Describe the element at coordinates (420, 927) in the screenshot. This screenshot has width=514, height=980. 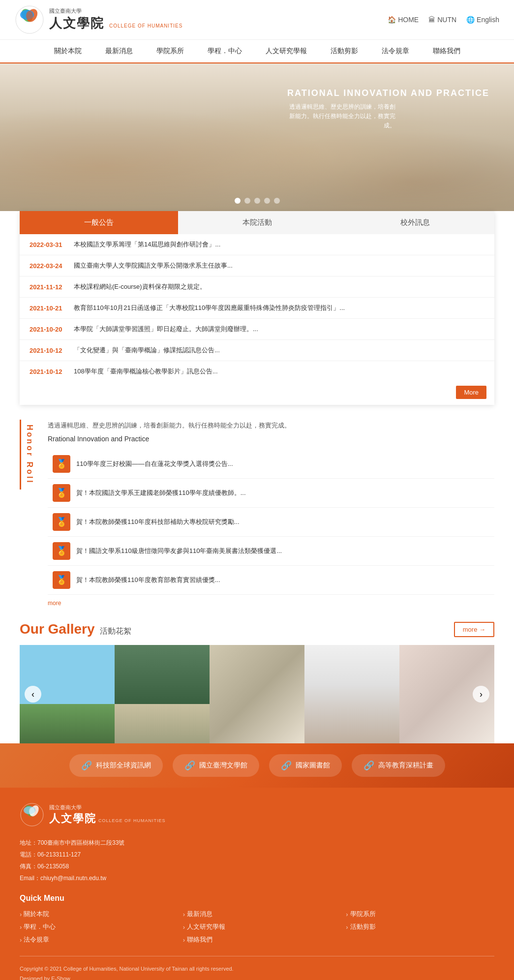
I see `footer-quick-item-6: 活動剪影` at that location.